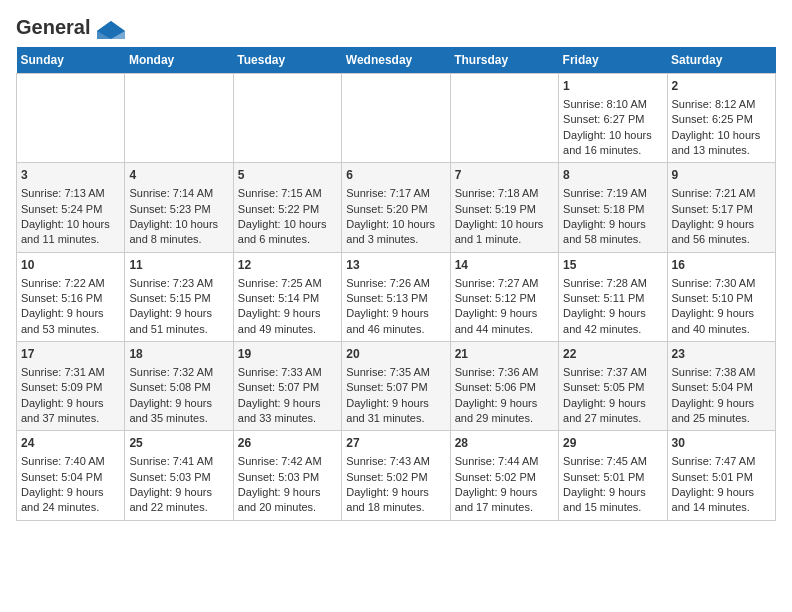 The image size is (792, 612). I want to click on day-number: 22, so click(612, 354).